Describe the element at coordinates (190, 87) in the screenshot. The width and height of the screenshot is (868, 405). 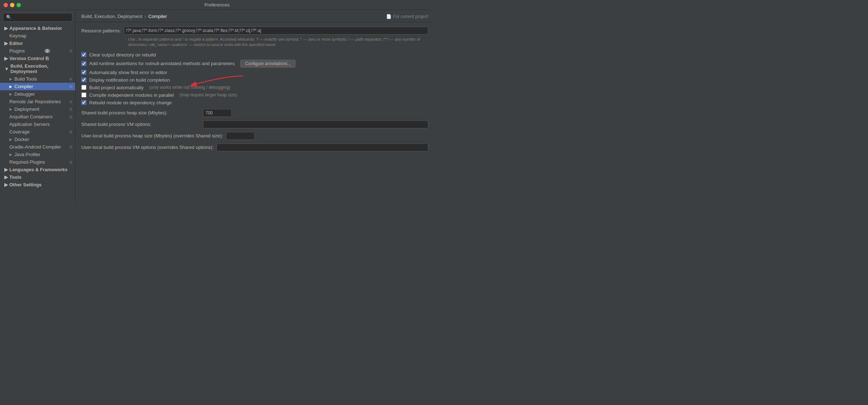
I see `build-automatically-note: (only works while not running / debuggin…` at that location.